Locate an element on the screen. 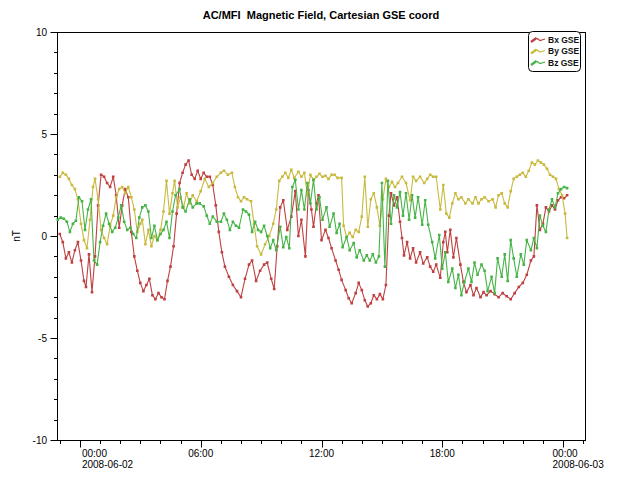  x-tick-label: 18:00 is located at coordinates (442, 454).